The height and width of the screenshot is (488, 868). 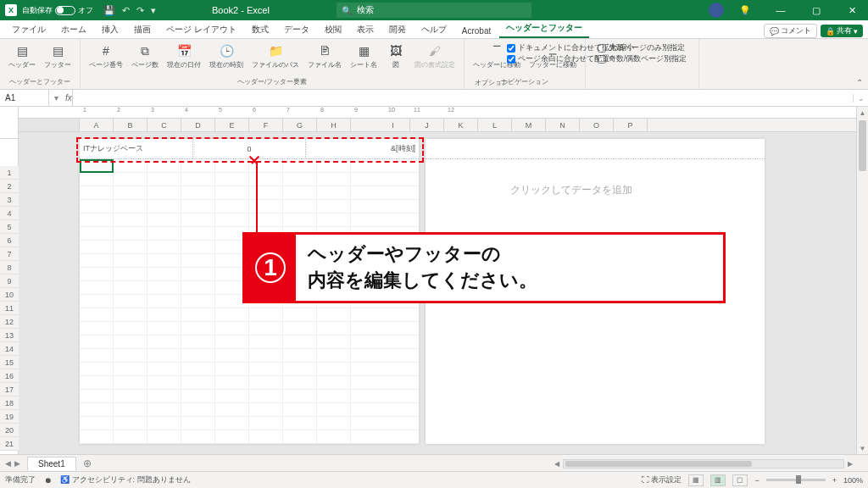 What do you see at coordinates (740, 480) in the screenshot?
I see `page-break-view-button: ▢` at bounding box center [740, 480].